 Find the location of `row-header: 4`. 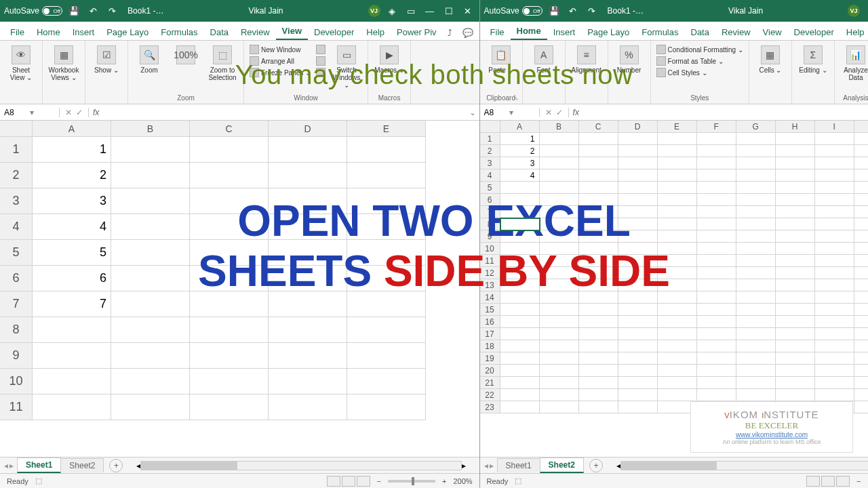

row-header: 4 is located at coordinates (16, 227).